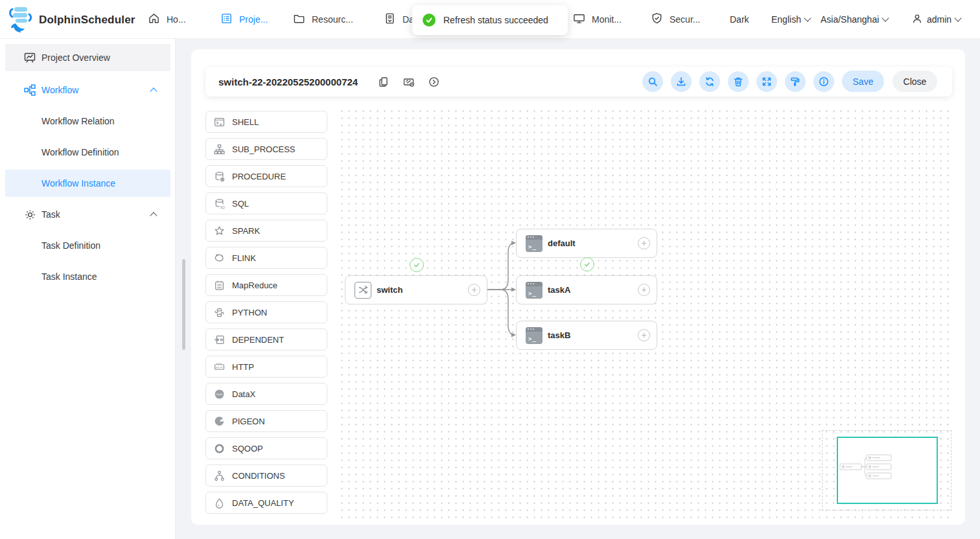 The image size is (980, 539). What do you see at coordinates (21, 20) in the screenshot?
I see `dolphinscheduler-logo-icon` at bounding box center [21, 20].